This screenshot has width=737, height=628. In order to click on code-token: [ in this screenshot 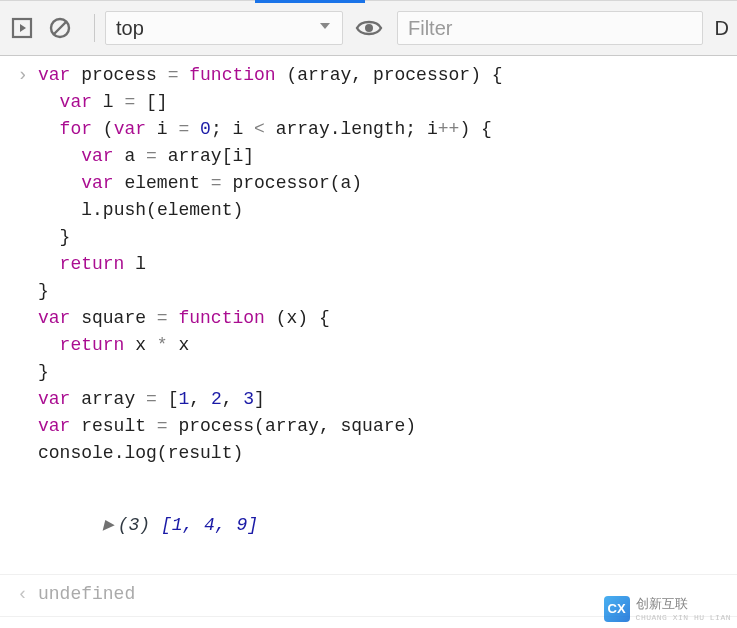, I will do `click(174, 399)`.